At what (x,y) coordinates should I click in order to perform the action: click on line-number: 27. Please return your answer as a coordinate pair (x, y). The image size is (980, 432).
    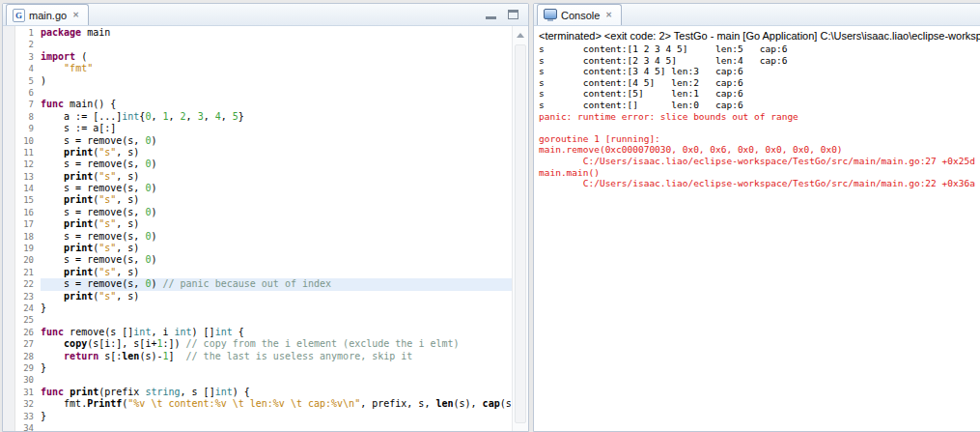
    Looking at the image, I should click on (28, 344).